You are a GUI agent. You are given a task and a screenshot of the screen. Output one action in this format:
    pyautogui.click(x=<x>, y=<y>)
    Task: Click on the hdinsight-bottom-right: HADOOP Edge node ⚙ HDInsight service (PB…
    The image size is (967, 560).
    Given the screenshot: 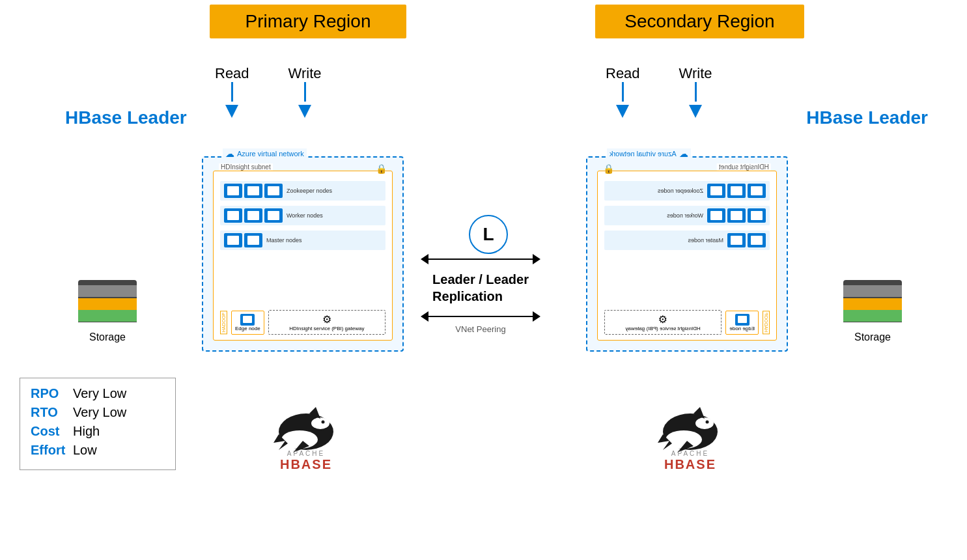 What is the action you would take?
    pyautogui.click(x=687, y=322)
    